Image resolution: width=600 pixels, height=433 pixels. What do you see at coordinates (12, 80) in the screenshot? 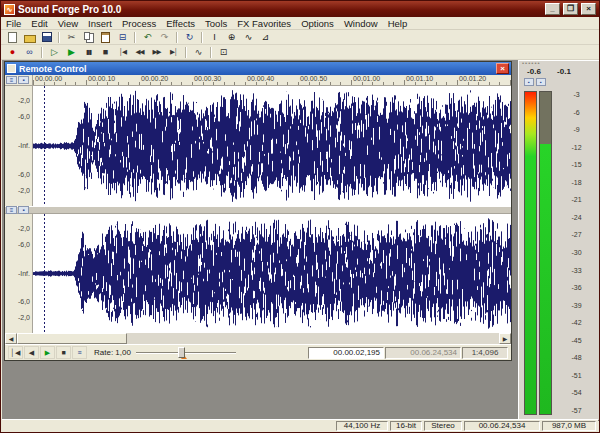
I see `channel1-menu-button: ≡` at bounding box center [12, 80].